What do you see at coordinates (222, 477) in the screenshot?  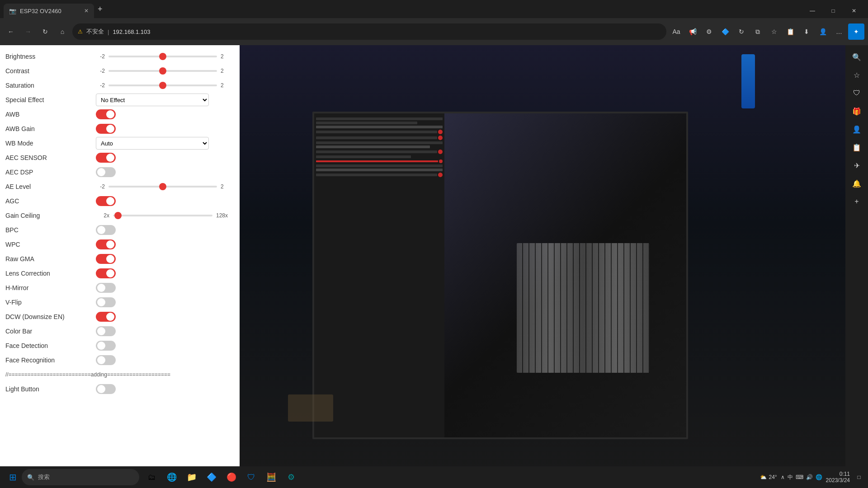 I see `taskbar-apps: 🗂 🌐 📁 🔷 🔴 🛡 🧮 ⚙` at bounding box center [222, 477].